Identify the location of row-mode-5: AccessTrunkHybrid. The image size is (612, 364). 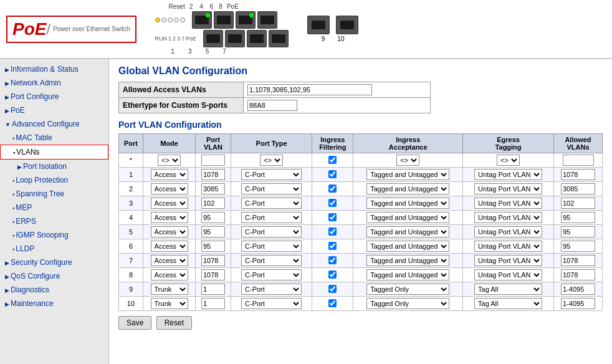
(169, 232).